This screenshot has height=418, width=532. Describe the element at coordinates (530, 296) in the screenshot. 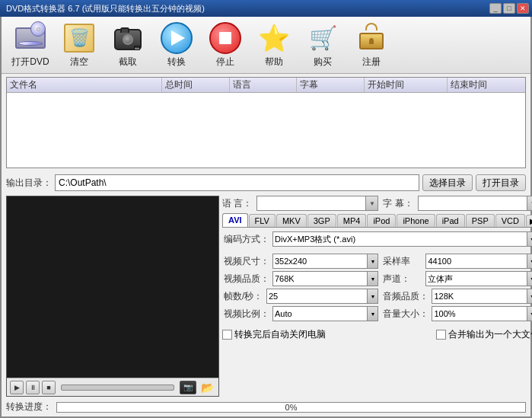

I see `audio-quality-arrow: ▼` at that location.